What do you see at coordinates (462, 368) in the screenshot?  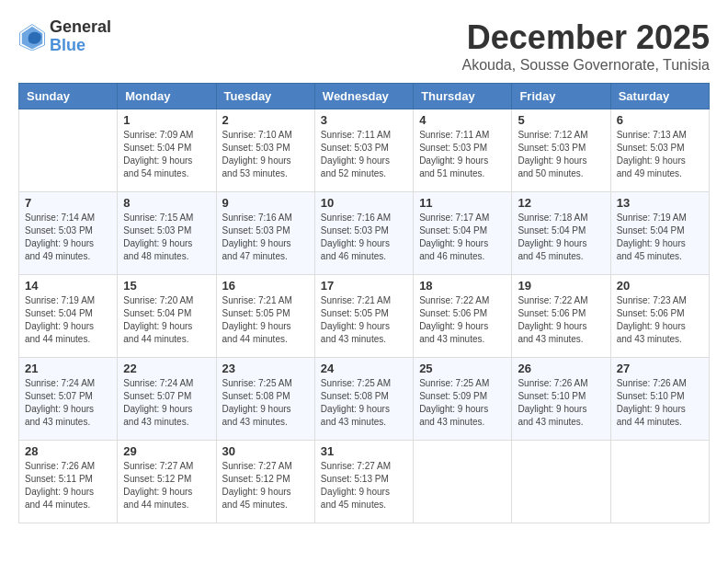 I see `day-number: 25` at bounding box center [462, 368].